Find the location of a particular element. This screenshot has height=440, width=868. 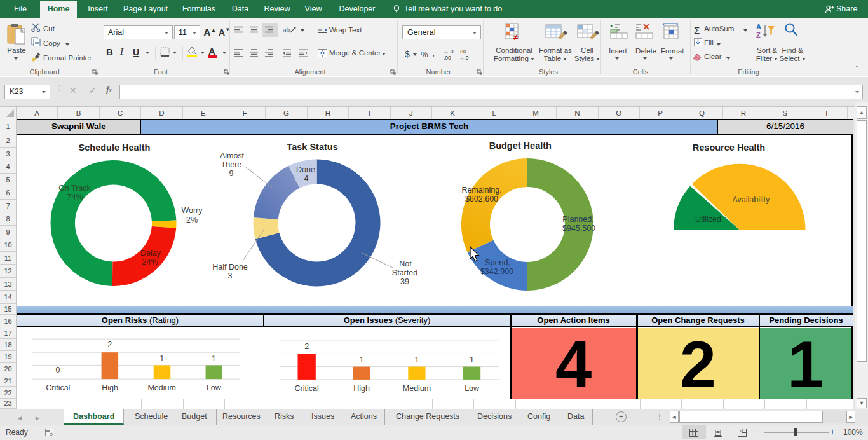

svg-text: Almost is located at coordinates (233, 156).